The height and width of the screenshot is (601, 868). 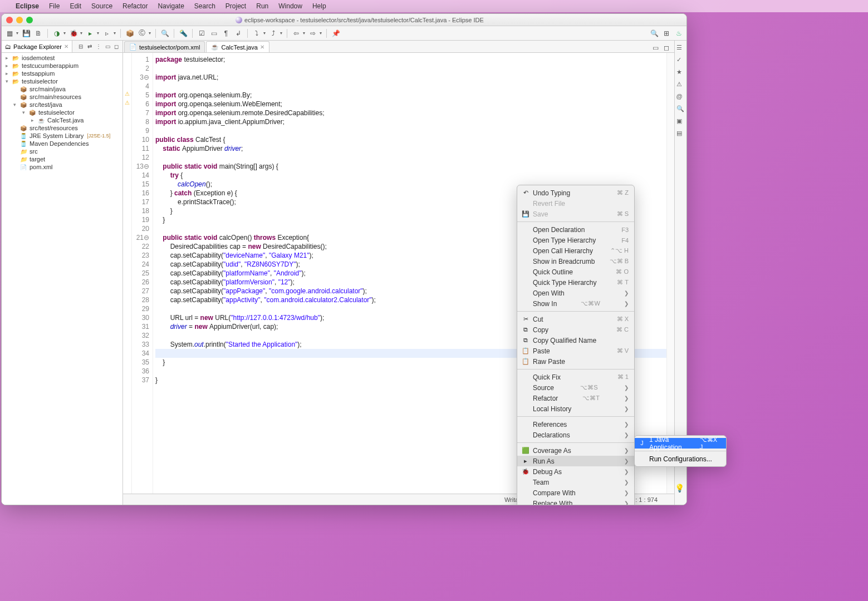 What do you see at coordinates (27, 6) in the screenshot?
I see `app-name: Eclipse` at bounding box center [27, 6].